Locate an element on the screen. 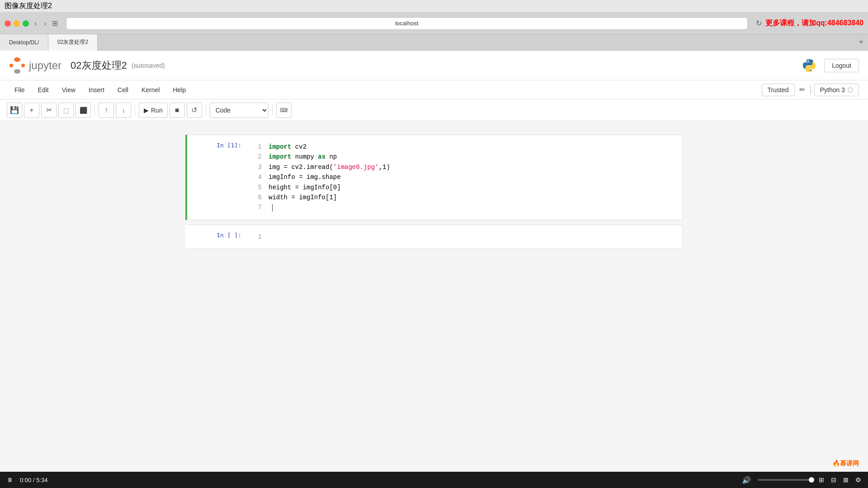 This screenshot has width=868, height=488. code-line-1: 1 import cv2 is located at coordinates (464, 147).